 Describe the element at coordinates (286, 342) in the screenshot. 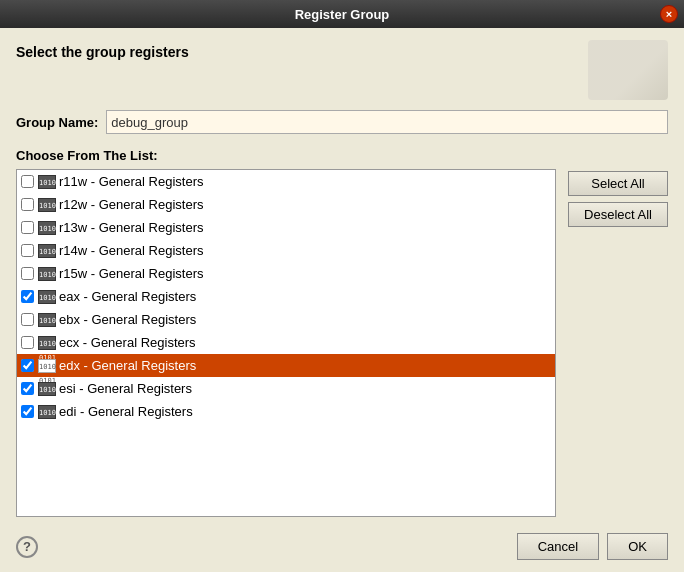

I see `list-item: 10100101ecx - General Registers` at that location.